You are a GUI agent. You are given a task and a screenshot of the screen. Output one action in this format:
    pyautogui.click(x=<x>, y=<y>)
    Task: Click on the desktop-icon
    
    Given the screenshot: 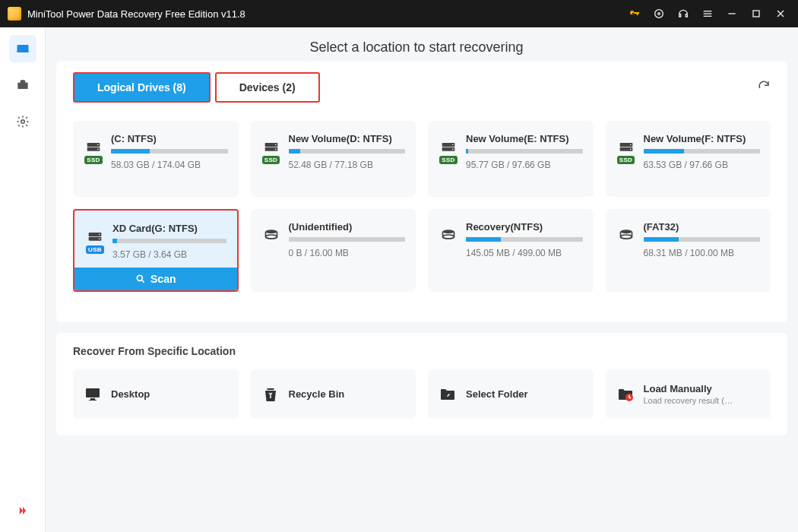 What is the action you would take?
    pyautogui.click(x=93, y=394)
    